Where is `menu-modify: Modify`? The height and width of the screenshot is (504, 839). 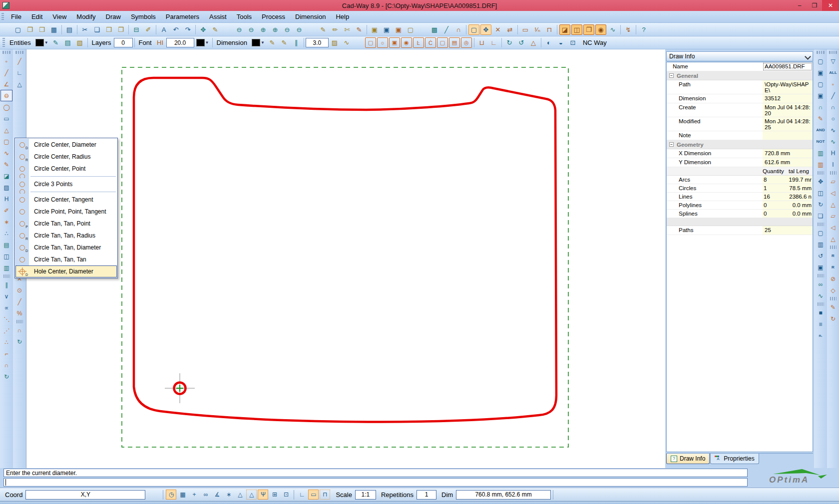
menu-modify: Modify is located at coordinates (86, 17).